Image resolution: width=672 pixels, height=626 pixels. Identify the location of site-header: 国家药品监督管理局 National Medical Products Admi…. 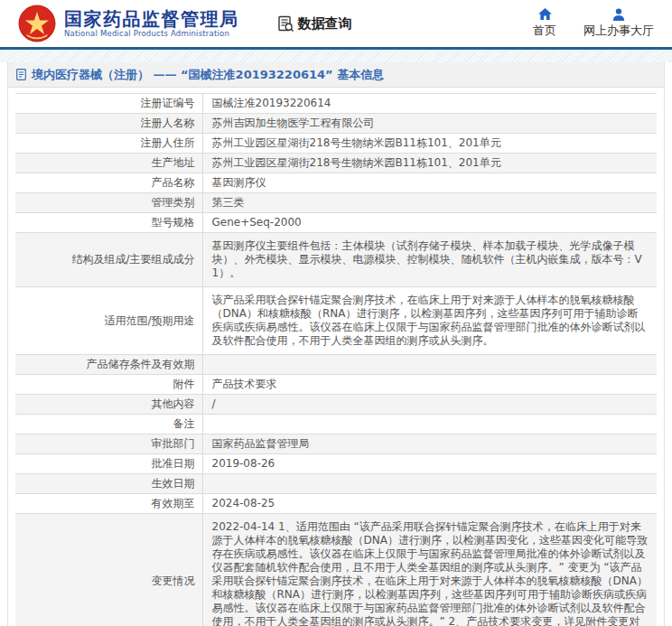
(336, 25).